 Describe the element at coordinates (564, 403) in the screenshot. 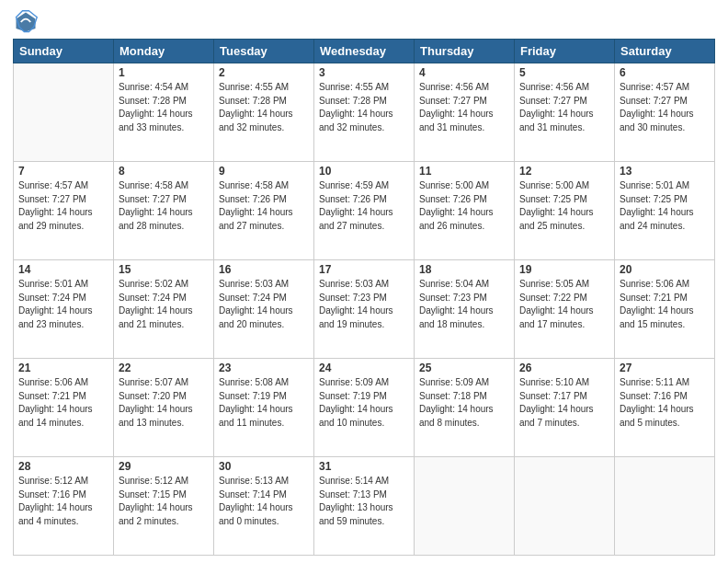

I see `cell-info: Sunrise: 5:10 AMSunset: 7:17 PMDaylight:…` at that location.